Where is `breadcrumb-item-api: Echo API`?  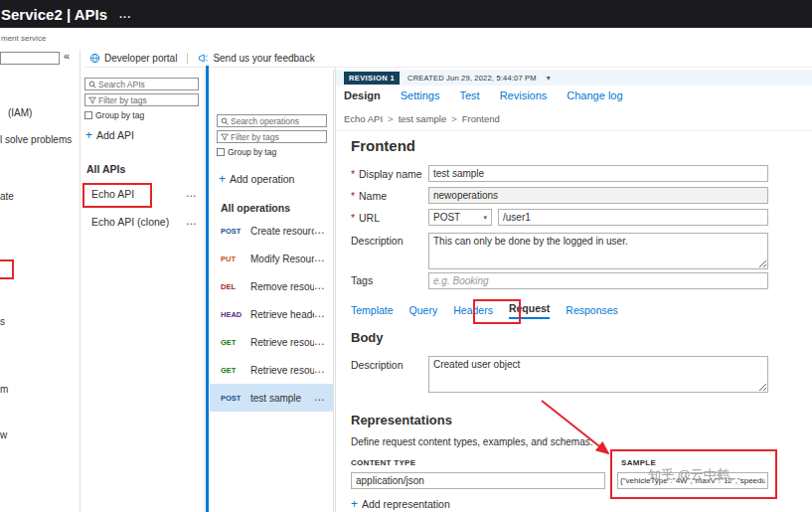 breadcrumb-item-api: Echo API is located at coordinates (364, 119).